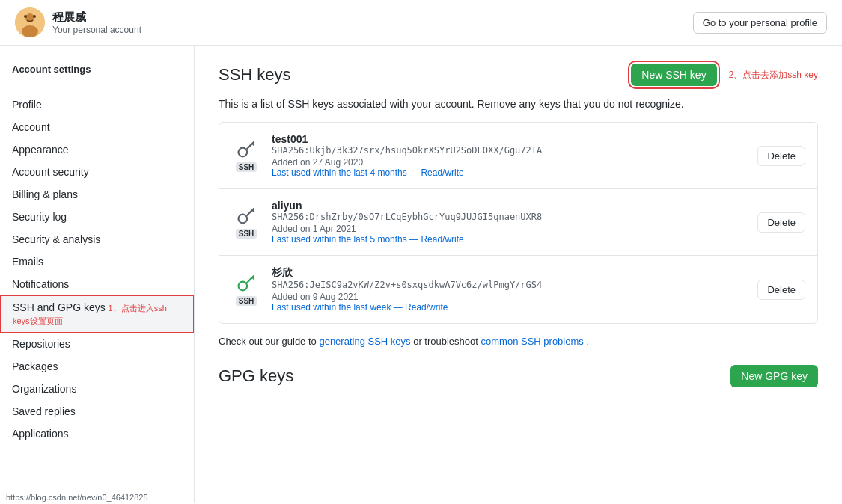  Describe the element at coordinates (97, 217) in the screenshot. I see `sidebar-item-security-log: Security log` at that location.